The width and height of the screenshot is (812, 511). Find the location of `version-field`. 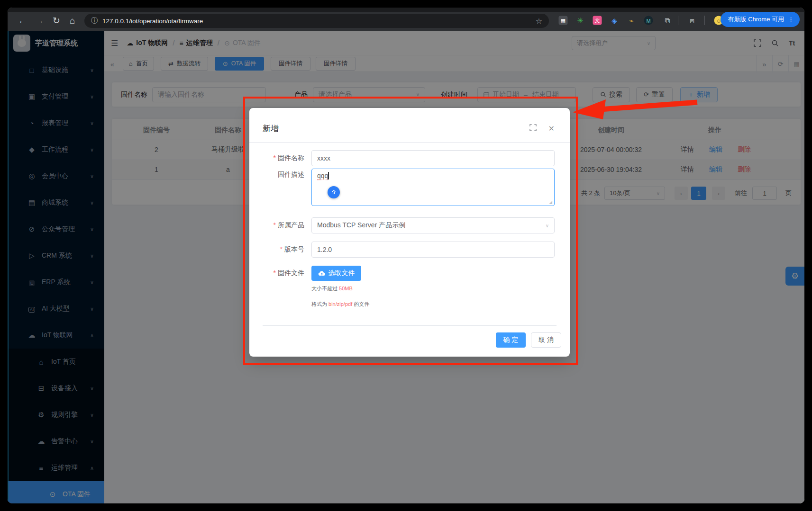

version-field is located at coordinates (433, 250).